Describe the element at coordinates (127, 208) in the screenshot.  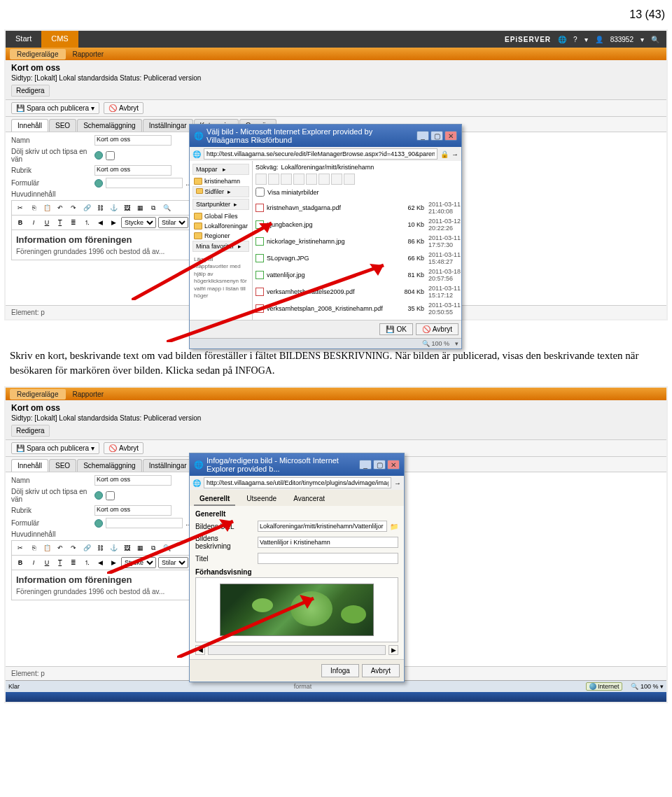
I see `image-icon: 🖼` at that location.